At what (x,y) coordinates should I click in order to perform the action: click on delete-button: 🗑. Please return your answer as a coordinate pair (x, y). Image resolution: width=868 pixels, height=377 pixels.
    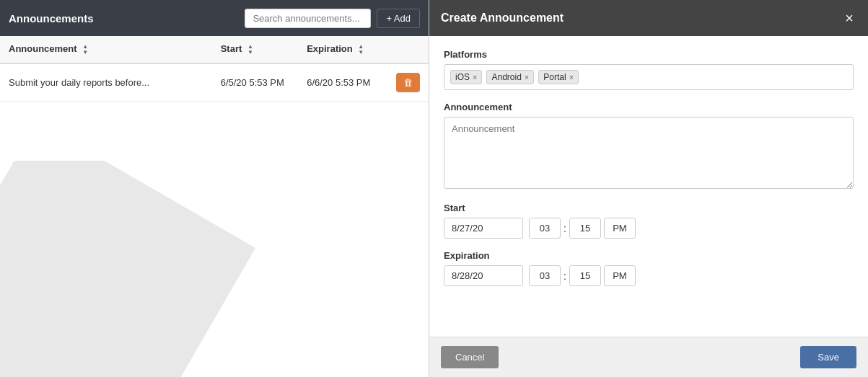
    Looking at the image, I should click on (408, 82).